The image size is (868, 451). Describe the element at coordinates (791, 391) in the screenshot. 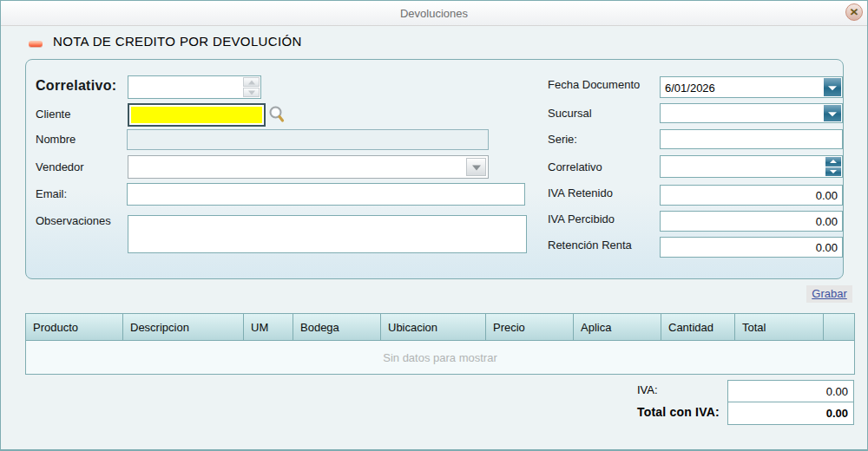

I see `iva-total-input` at that location.